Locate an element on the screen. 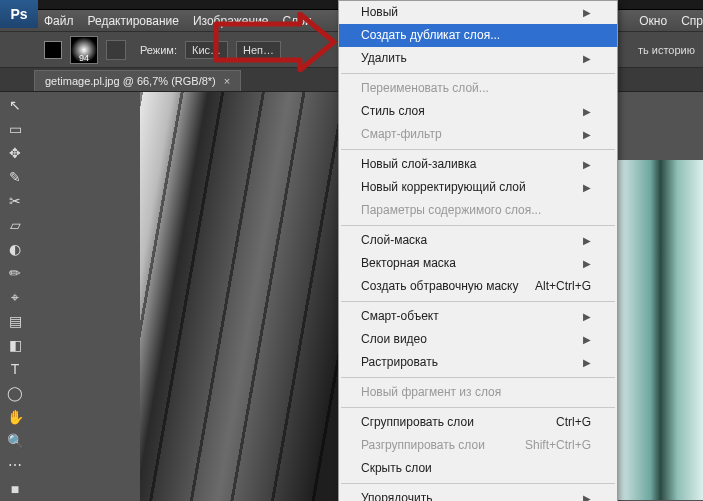 The width and height of the screenshot is (703, 501). menu-item-label: Новый корректирующий слой is located at coordinates (444, 188).